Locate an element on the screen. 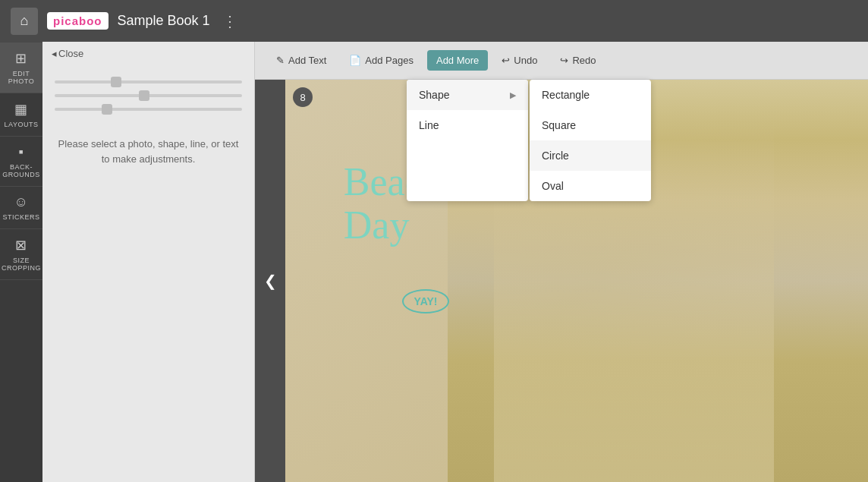  add-text-icon: ✎ is located at coordinates (281, 61).